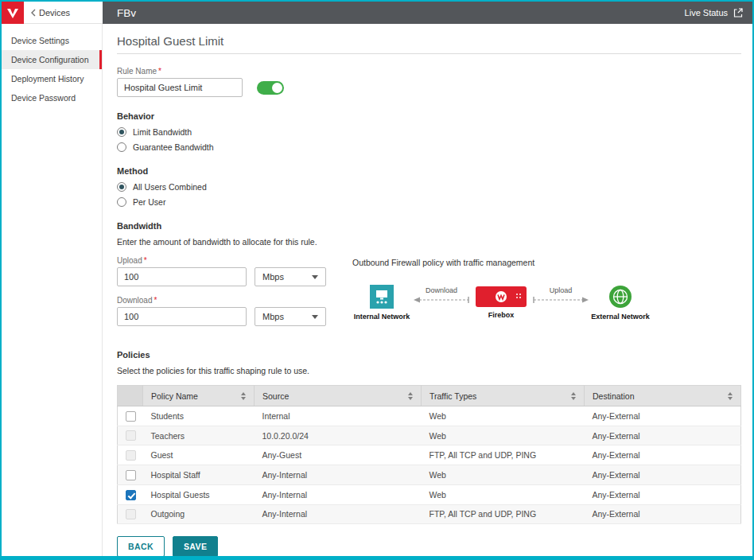 Image resolution: width=754 pixels, height=560 pixels. I want to click on topbar-brand-area: Devices, so click(52, 13).